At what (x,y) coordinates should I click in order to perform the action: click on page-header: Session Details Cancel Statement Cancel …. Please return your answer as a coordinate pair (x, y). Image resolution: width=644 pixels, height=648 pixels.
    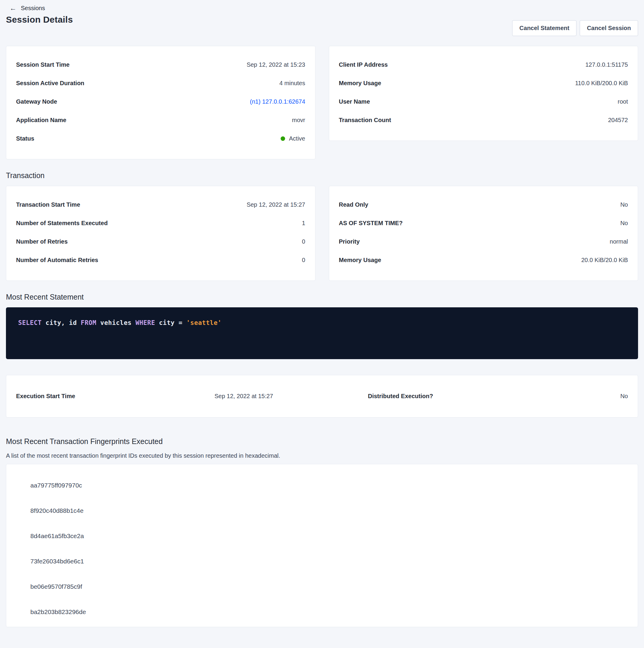
    Looking at the image, I should click on (322, 25).